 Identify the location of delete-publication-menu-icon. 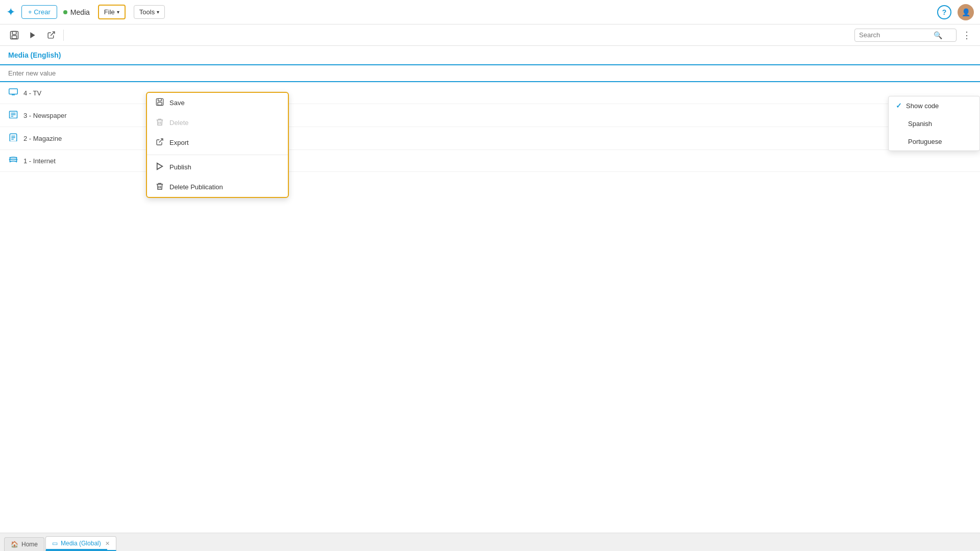
(160, 187).